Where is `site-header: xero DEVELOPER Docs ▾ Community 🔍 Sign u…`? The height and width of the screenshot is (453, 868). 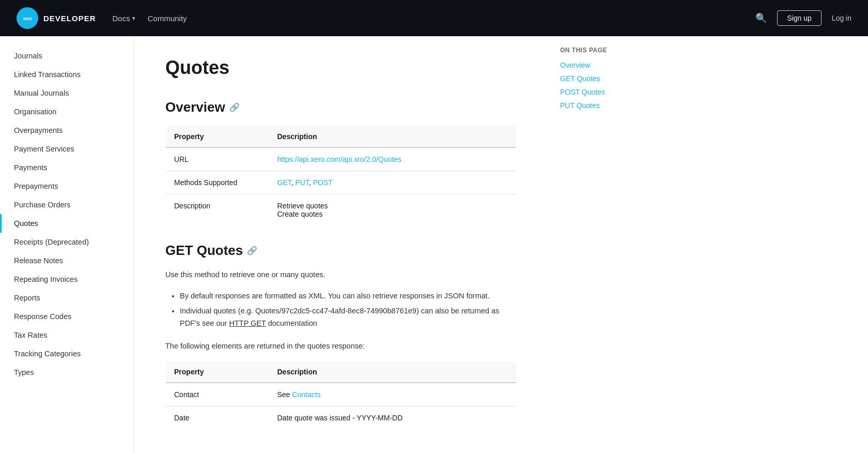 site-header: xero DEVELOPER Docs ▾ Community 🔍 Sign u… is located at coordinates (434, 18).